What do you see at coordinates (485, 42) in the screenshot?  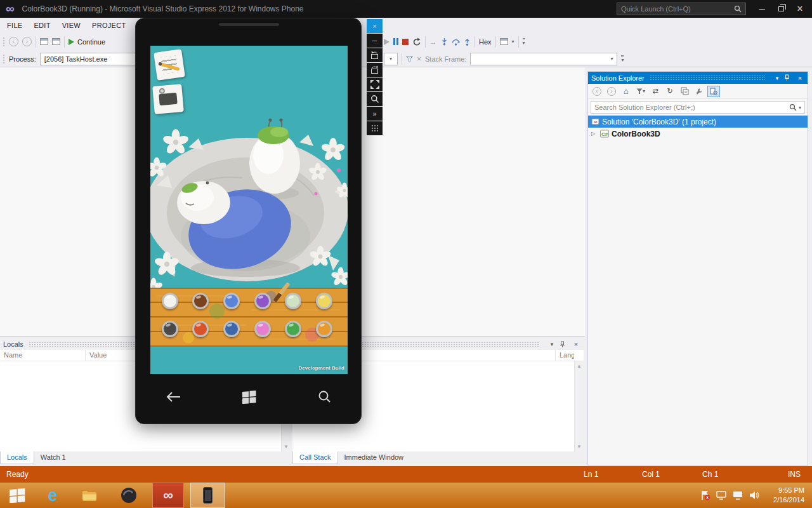 I see `hex-toggle-button: Hex` at bounding box center [485, 42].